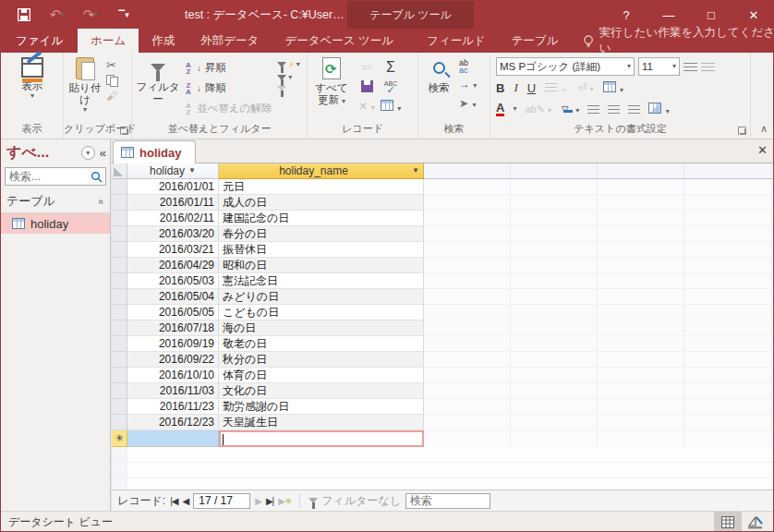 The height and width of the screenshot is (532, 774). What do you see at coordinates (174, 297) in the screenshot?
I see `cell-holiday: 2016/05/04` at bounding box center [174, 297].